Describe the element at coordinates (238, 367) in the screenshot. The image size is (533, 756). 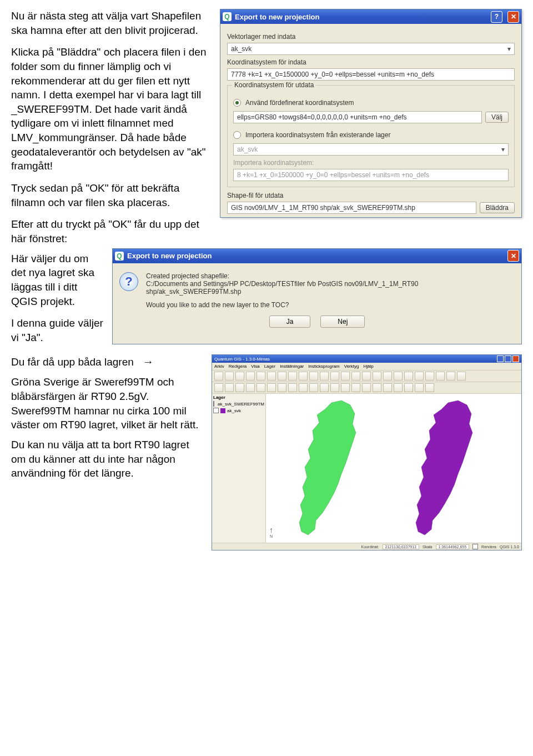
I see `menu-item: Redigera` at that location.